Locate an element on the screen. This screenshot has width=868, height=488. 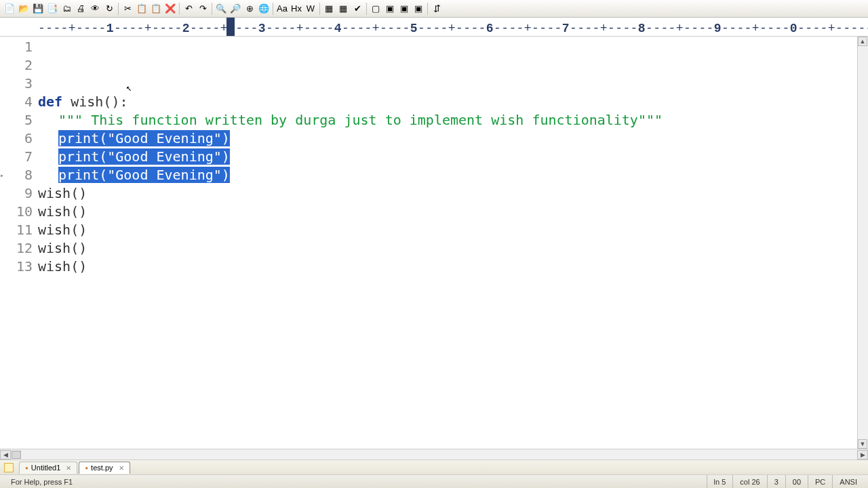
scroll-thumb is located at coordinates (16, 455).